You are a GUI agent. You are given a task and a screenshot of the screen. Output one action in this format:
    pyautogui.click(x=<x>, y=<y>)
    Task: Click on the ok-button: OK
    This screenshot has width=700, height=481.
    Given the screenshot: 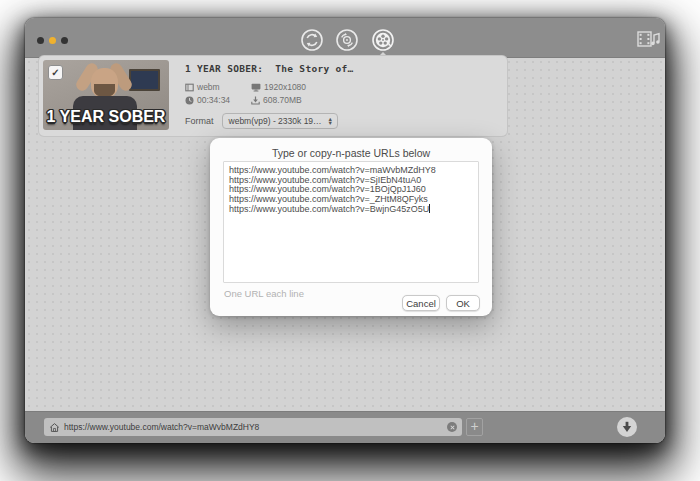 What is the action you would take?
    pyautogui.click(x=463, y=303)
    